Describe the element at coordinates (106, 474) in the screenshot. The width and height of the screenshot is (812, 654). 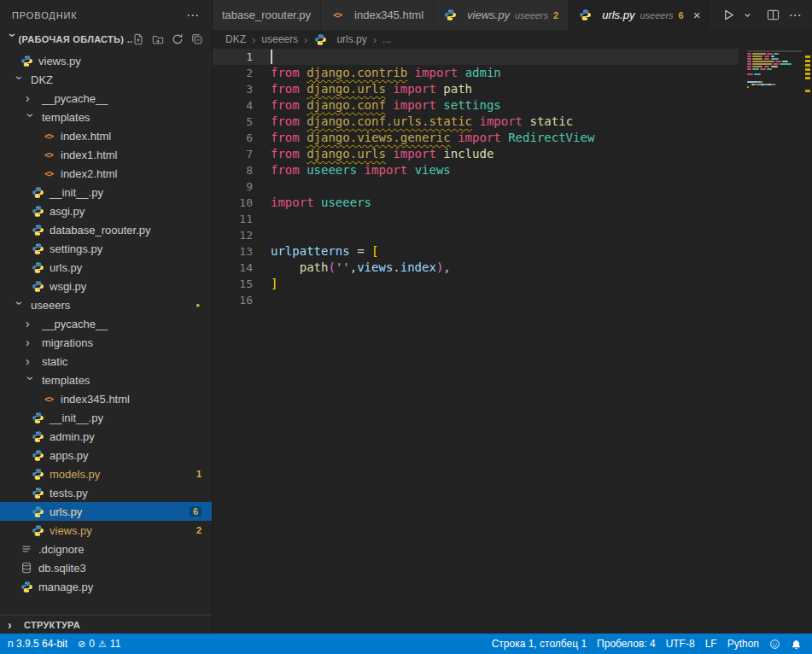
I see `tree-file-models.py: models.py1` at that location.